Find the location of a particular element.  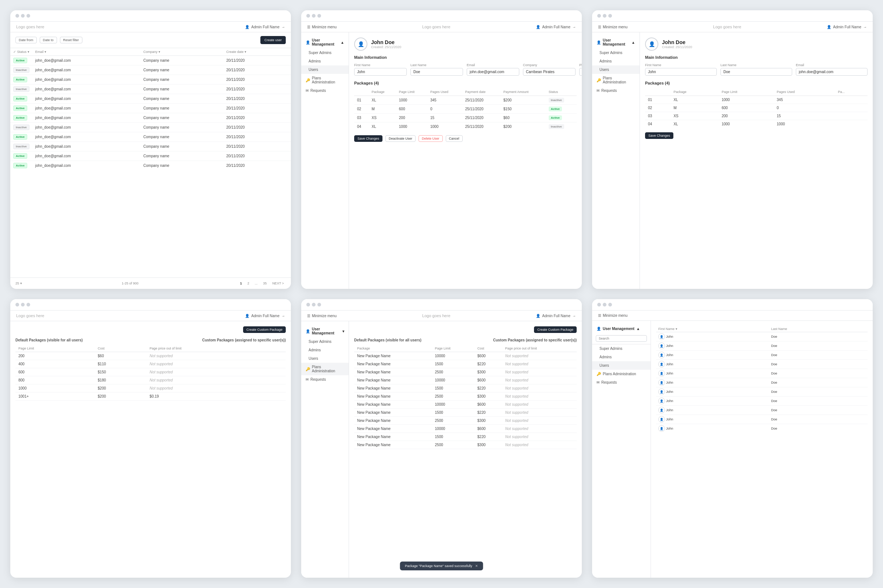

minimize-menu-2: ☰ Minimize menu is located at coordinates (322, 27).